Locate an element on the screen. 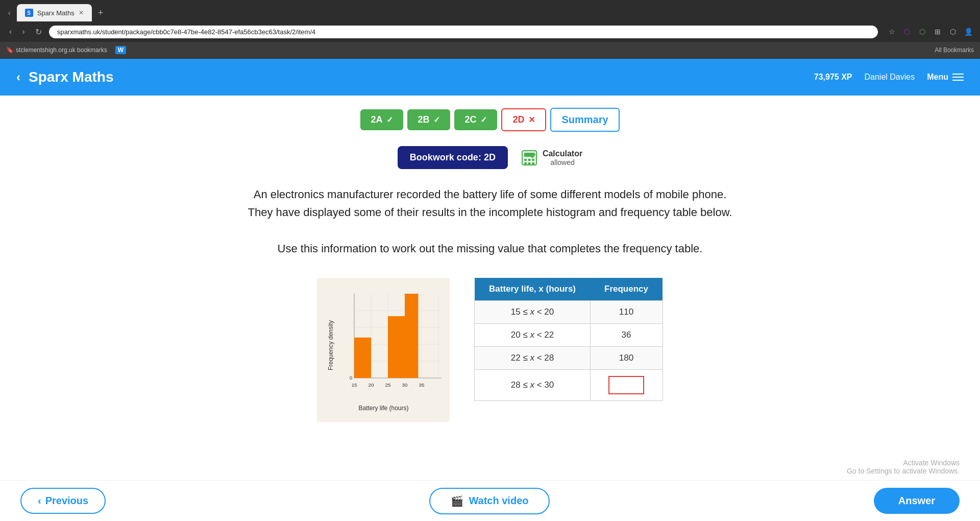  xp-display: 73,975 XP is located at coordinates (833, 77).